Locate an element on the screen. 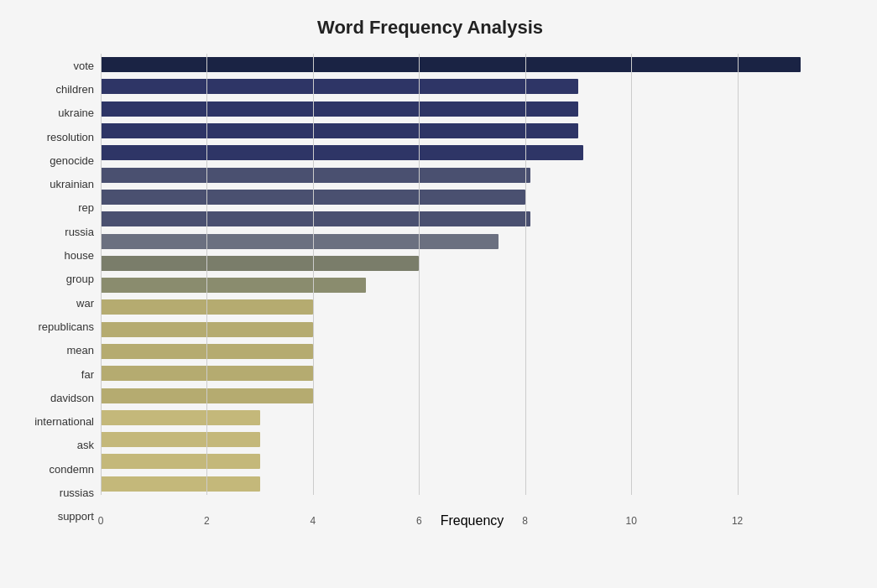 The height and width of the screenshot is (588, 877). bar-row-mean is located at coordinates (472, 330).